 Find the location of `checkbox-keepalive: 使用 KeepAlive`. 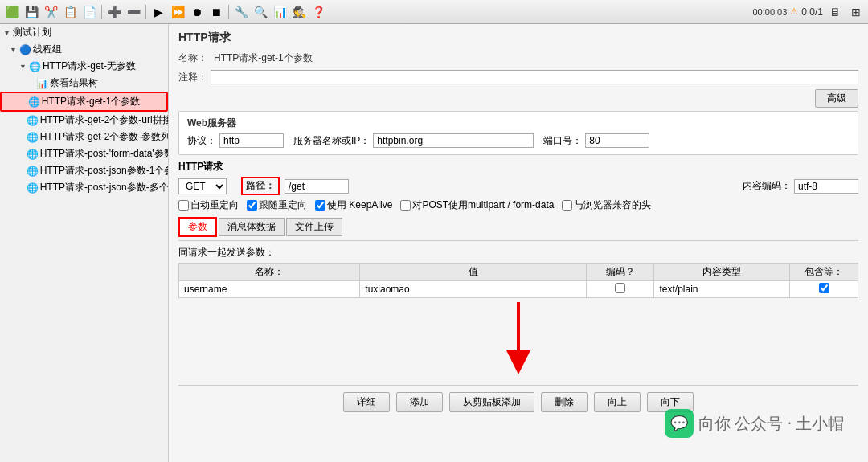

checkbox-keepalive: 使用 KeepAlive is located at coordinates (354, 206).